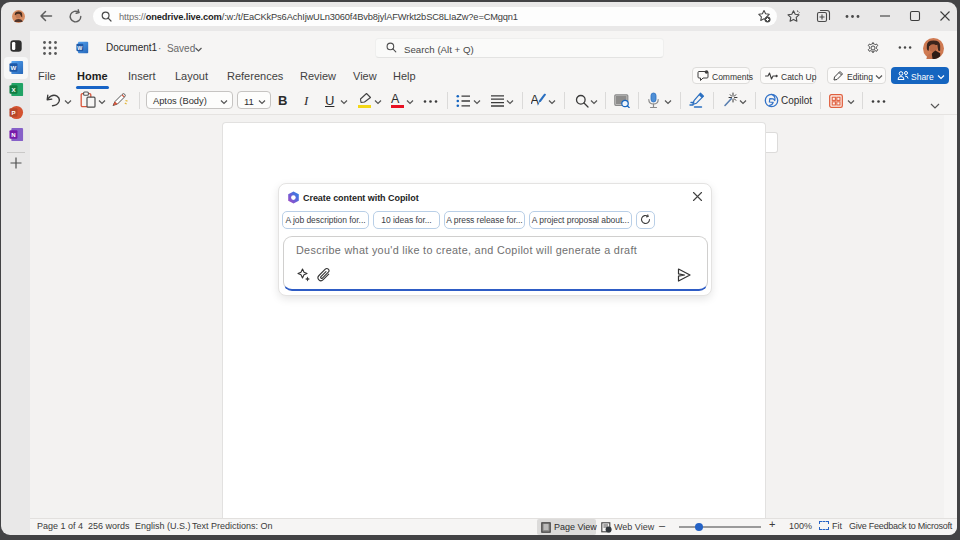 The height and width of the screenshot is (540, 960). What do you see at coordinates (13, 90) in the screenshot?
I see `svg-text: X` at bounding box center [13, 90].